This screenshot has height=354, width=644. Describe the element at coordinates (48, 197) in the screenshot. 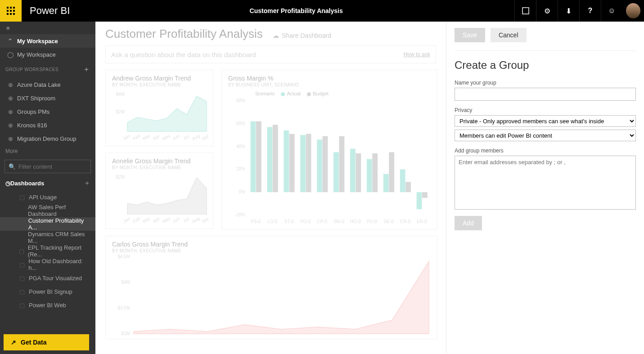

I see `sidebar-dashboard-item: ▢API Usage` at that location.